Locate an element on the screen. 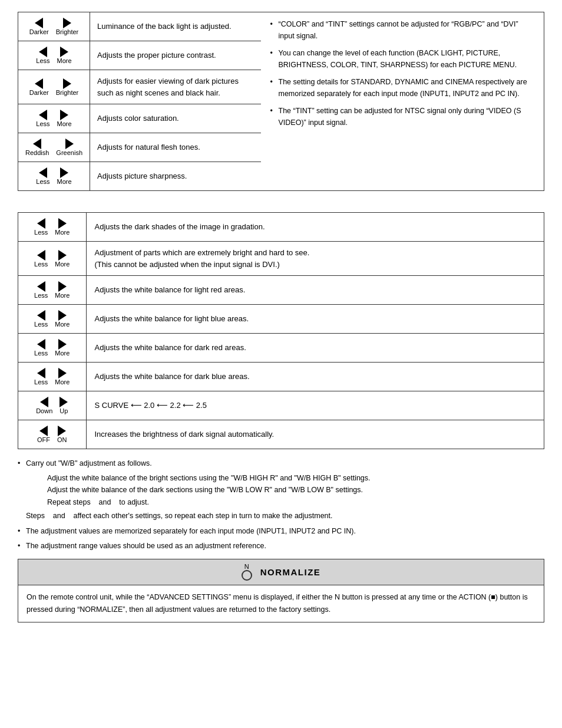 The image size is (562, 728). carry-out-text: Carry out "W/B" adjustment as follows. is located at coordinates (89, 463).